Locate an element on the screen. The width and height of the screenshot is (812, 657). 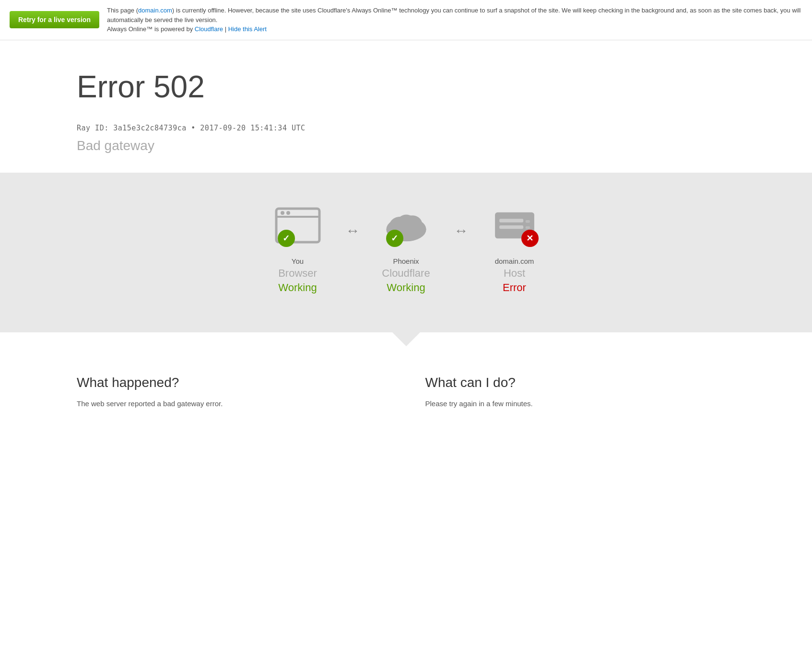
host-top-label: domain.com is located at coordinates (515, 261).